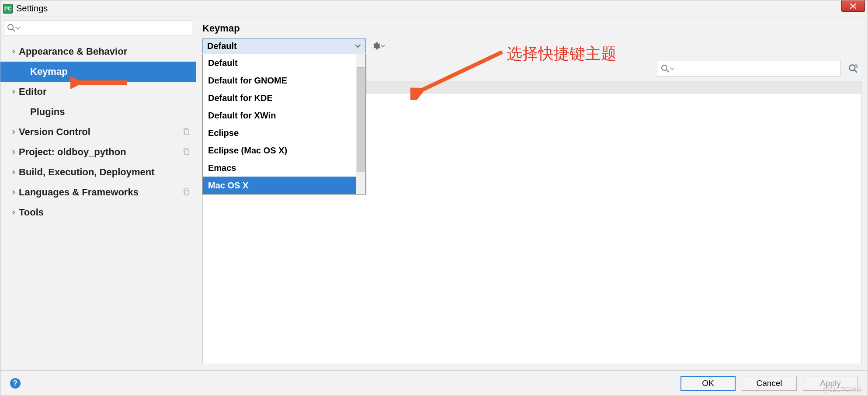  Describe the element at coordinates (106, 28) in the screenshot. I see `settings-search-input` at that location.